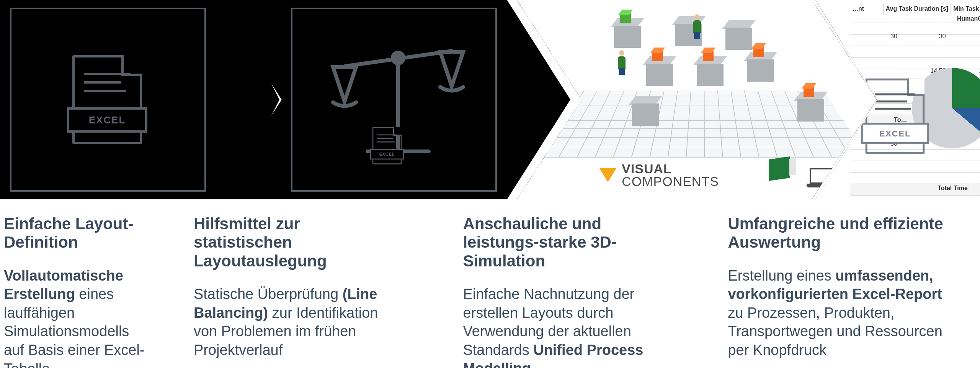 The height and width of the screenshot is (368, 980). What do you see at coordinates (854, 291) in the screenshot?
I see `caption-4: Umfangreiche und effiziente Auswertung E…` at bounding box center [854, 291].